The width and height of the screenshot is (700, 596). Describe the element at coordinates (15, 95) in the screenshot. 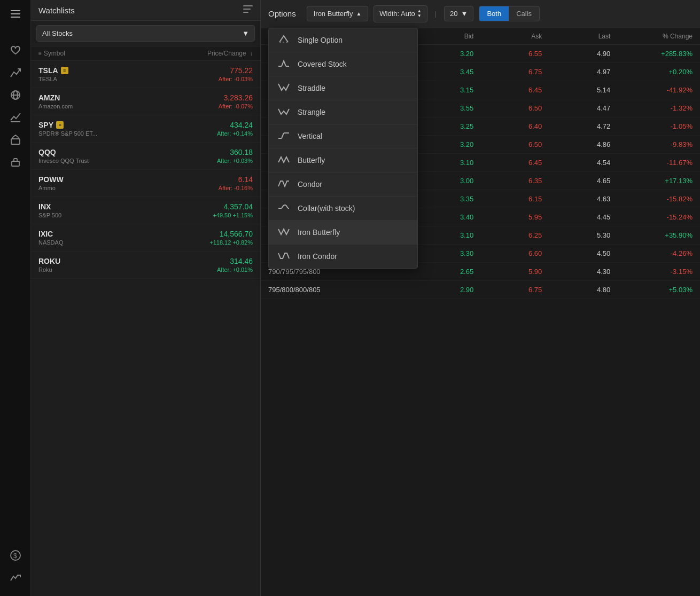

I see `globe-icon` at that location.